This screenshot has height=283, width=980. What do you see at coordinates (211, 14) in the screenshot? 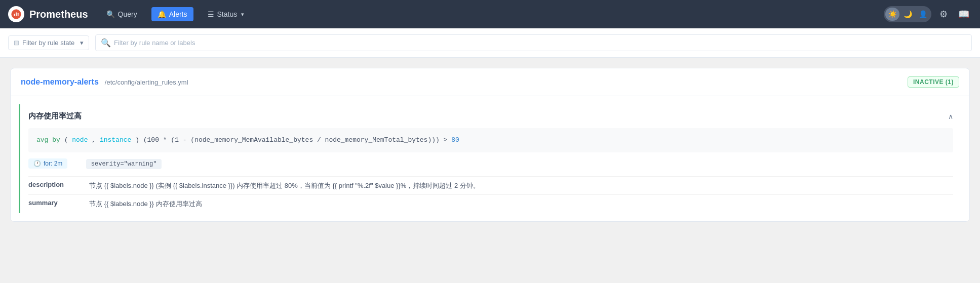
I see `status-icon: ☰` at bounding box center [211, 14].